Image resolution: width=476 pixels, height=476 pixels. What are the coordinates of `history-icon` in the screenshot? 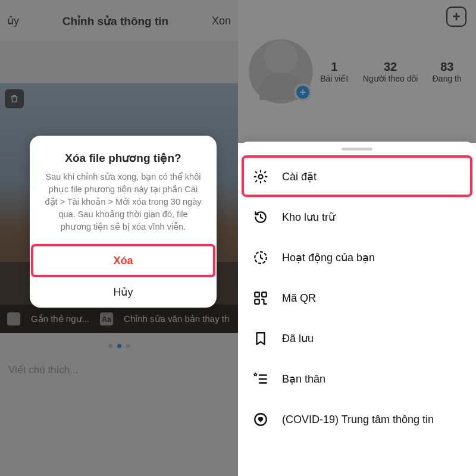 It's located at (261, 217).